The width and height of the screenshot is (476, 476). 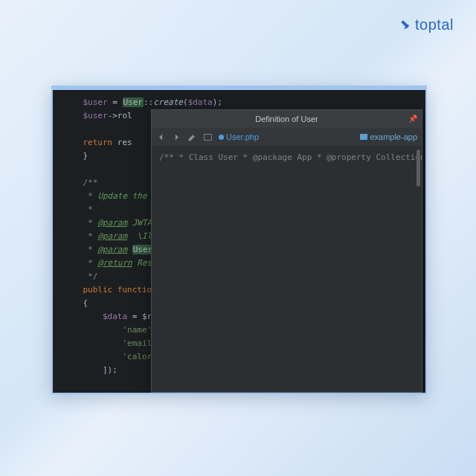 I want to click on toptal-icon, so click(x=406, y=25).